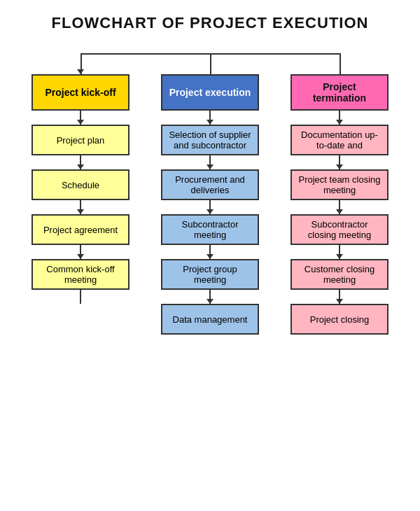 The height and width of the screenshot is (511, 420). I want to click on header-kickoff: Project kick-off, so click(80, 92).